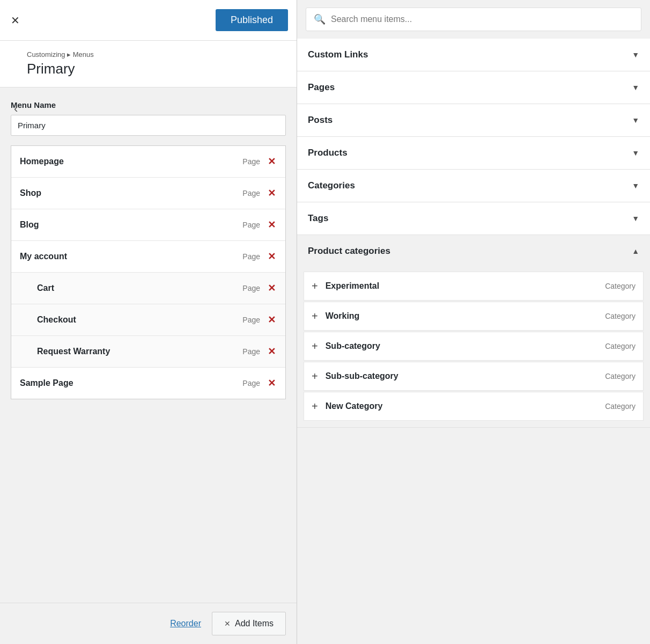  Describe the element at coordinates (474, 186) in the screenshot. I see `accordion-header-categories: Categories ▼` at that location.